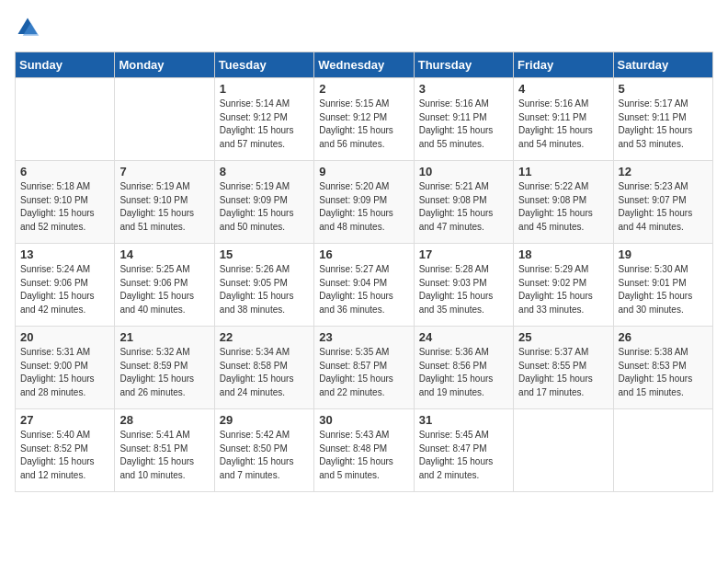  Describe the element at coordinates (264, 285) in the screenshot. I see `calendar-cell: 15Sunrise: 5:26 AM Sunset: 9:05 PM Dayli…` at that location.